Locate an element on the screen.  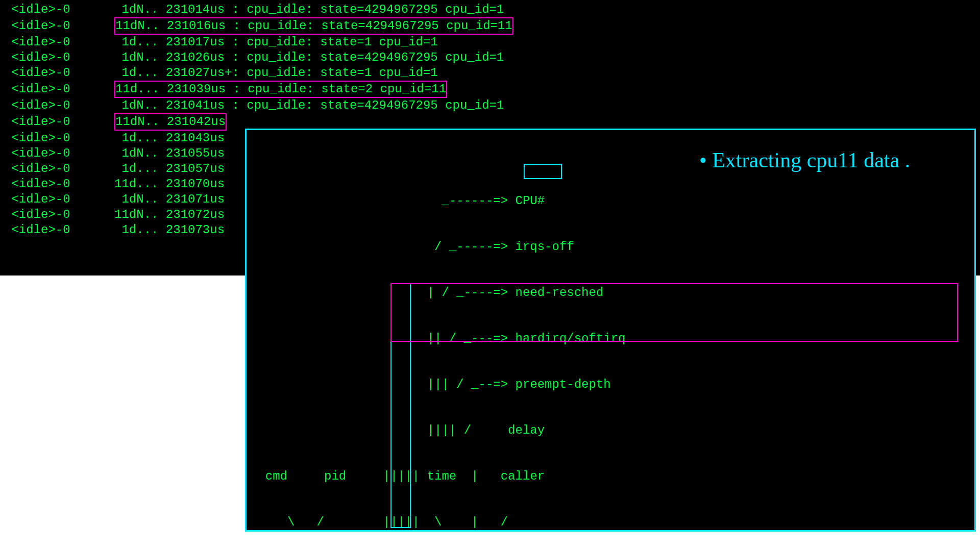
trace-line: <idle>-0 11d... 231039us : cpu_idle: sta… is located at coordinates (490, 89).